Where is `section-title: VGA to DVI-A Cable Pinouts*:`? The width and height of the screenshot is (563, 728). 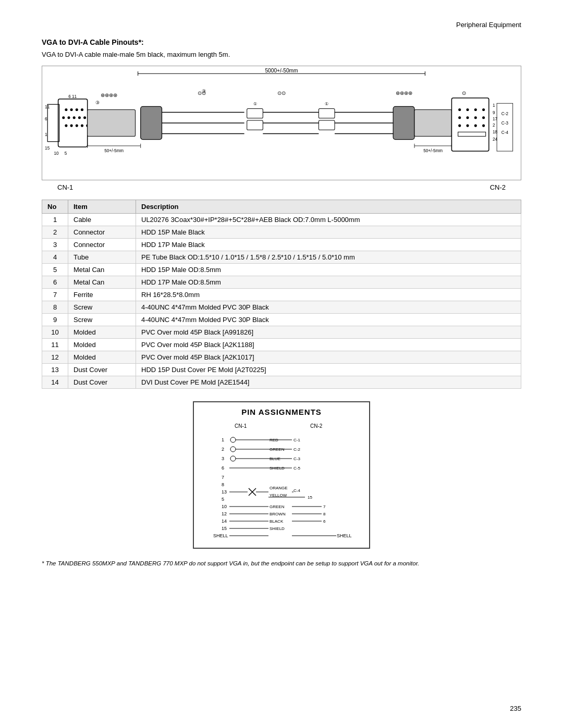 section-title: VGA to DVI-A Cable Pinouts*: is located at coordinates (282, 42).